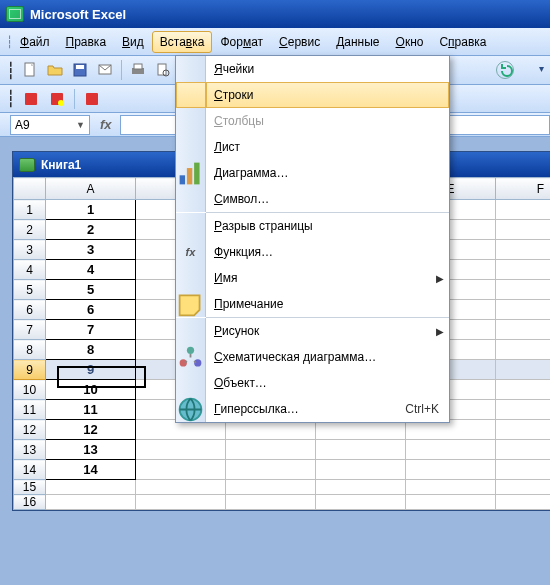 This screenshot has height=585, width=550. Describe the element at coordinates (30, 430) in the screenshot. I see `row-header: 12` at that location.